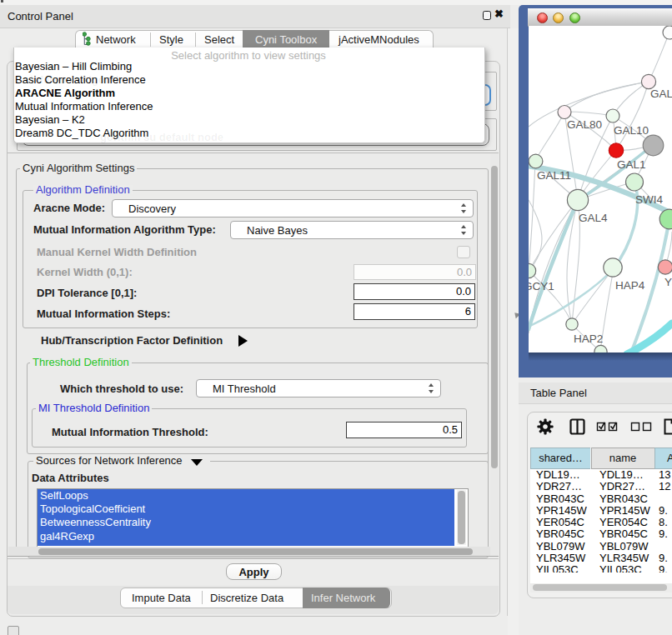  Describe the element at coordinates (649, 200) in the screenshot. I see `svg-text: SWI4` at that location.